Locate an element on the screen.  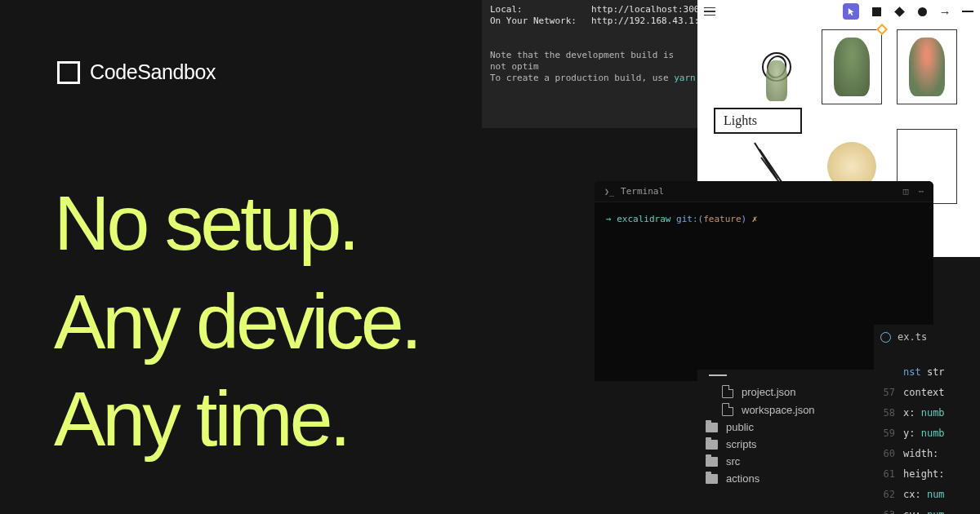
code-line: 62cx: num is located at coordinates (927, 494).